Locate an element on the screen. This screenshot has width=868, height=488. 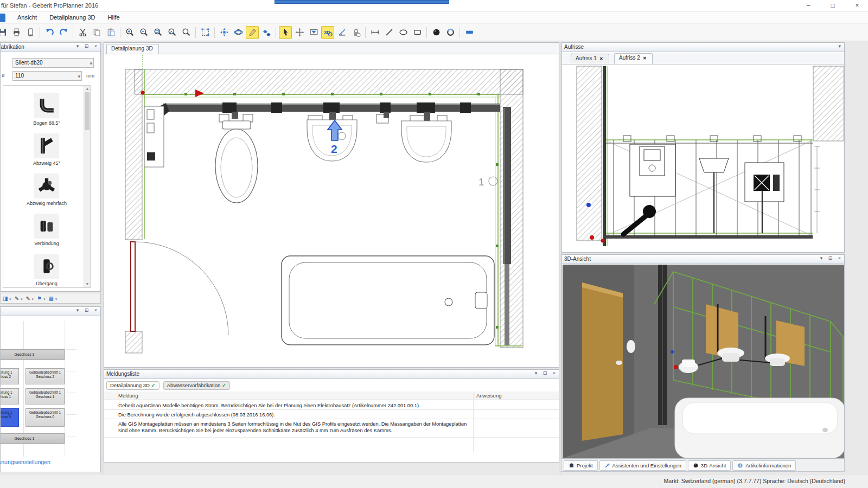
select-tool-button is located at coordinates (285, 33).